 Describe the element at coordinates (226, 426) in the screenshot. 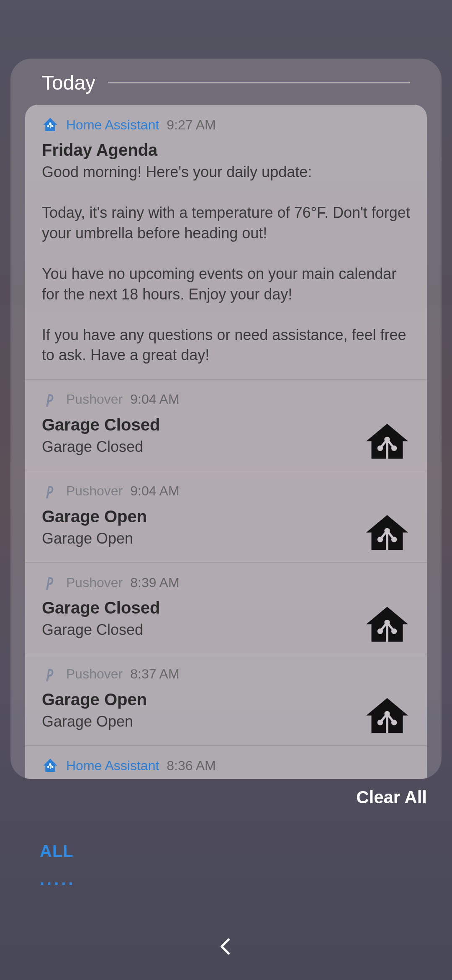

I see `notification-card: Pushover 9:04 AM Garage Closed Garage Cl…` at that location.